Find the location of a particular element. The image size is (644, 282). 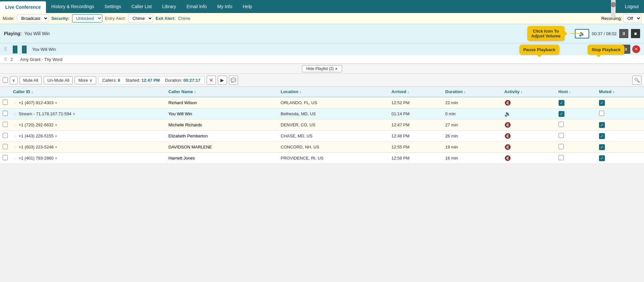

entry-alert-select: Chime is located at coordinates (141, 18).